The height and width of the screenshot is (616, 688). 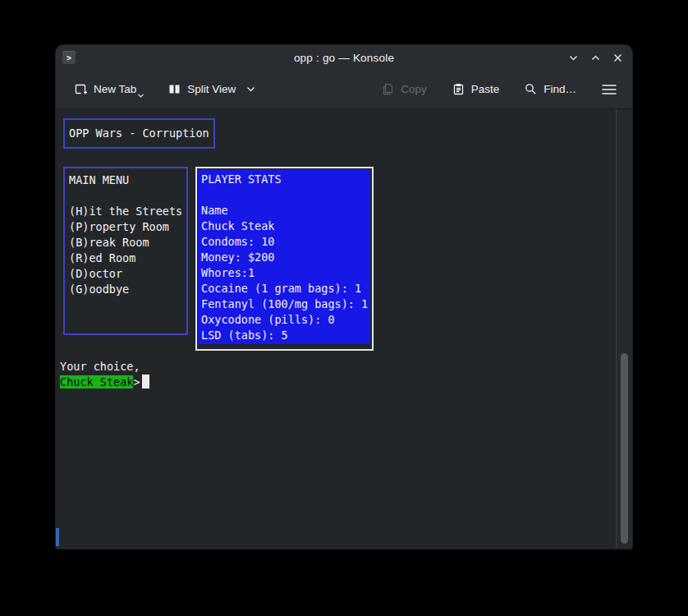 I want to click on game-title: OPP Wars - Corruption, so click(x=140, y=133).